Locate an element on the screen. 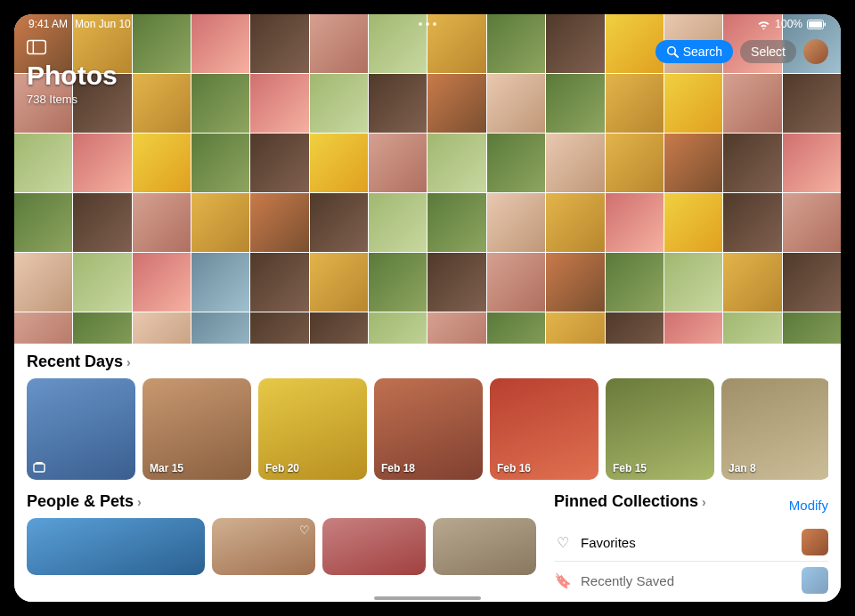  chevron-right-icon: › is located at coordinates (704, 502).